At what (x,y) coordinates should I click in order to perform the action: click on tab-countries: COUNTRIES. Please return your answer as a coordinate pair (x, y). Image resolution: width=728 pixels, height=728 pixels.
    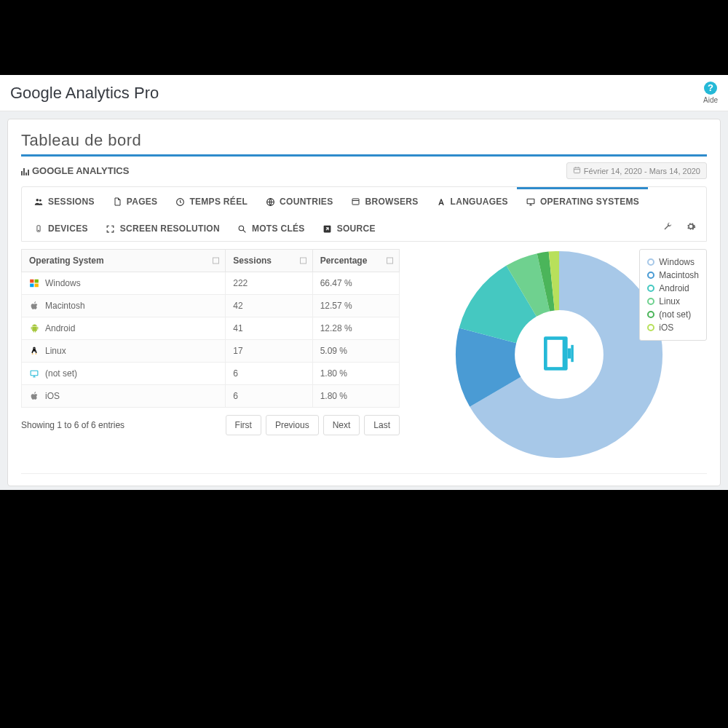
    Looking at the image, I should click on (298, 201).